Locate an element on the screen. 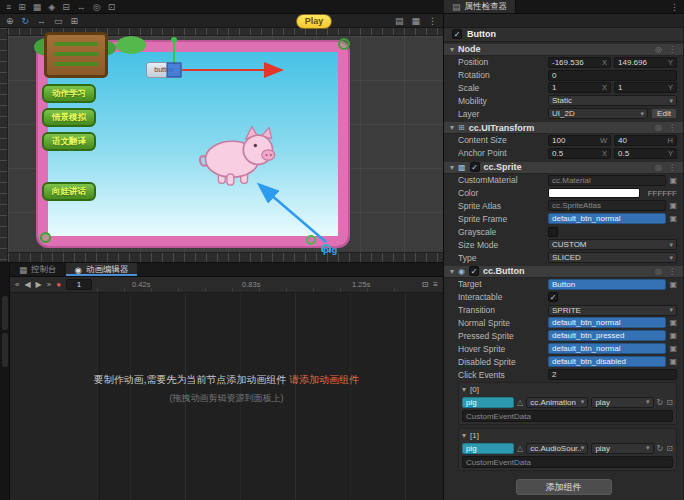 Image resolution: width=684 pixels, height=500 pixels. button-enabled-checkbox: ✓ is located at coordinates (474, 271).